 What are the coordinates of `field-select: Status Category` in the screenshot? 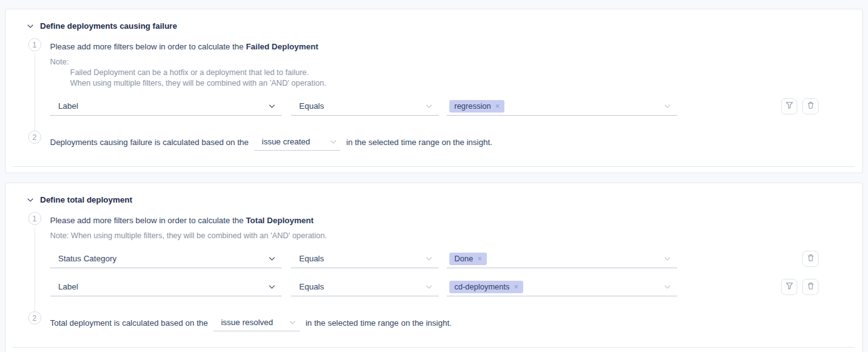 It's located at (166, 259).